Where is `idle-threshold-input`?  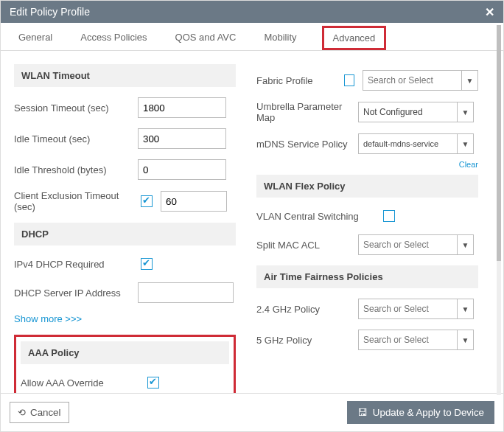 idle-threshold-input is located at coordinates (182, 170).